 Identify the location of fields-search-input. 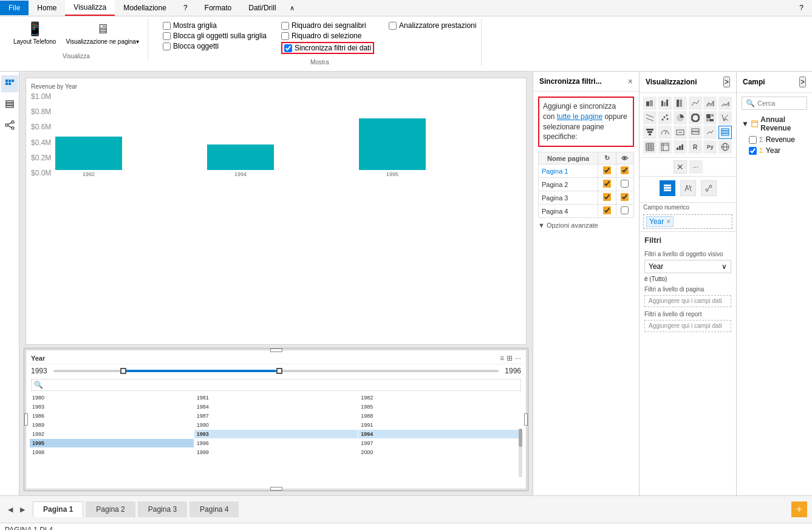
(780, 103).